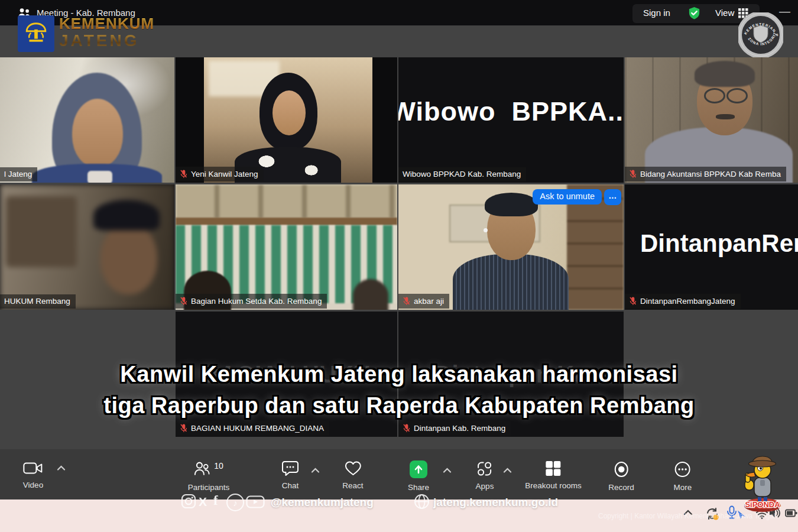  Describe the element at coordinates (511, 120) in the screenshot. I see `tile-display-name: Wibowo BPPKA...` at that location.